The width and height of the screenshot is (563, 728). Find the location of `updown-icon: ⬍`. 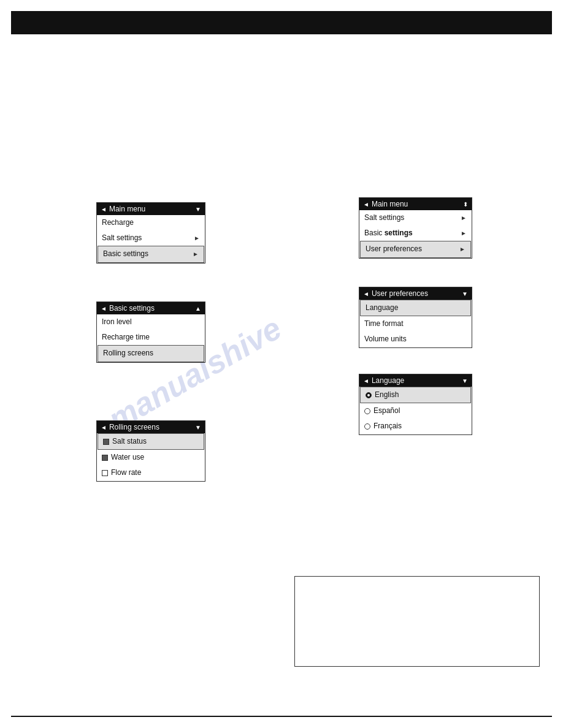

updown-icon: ⬍ is located at coordinates (465, 205).